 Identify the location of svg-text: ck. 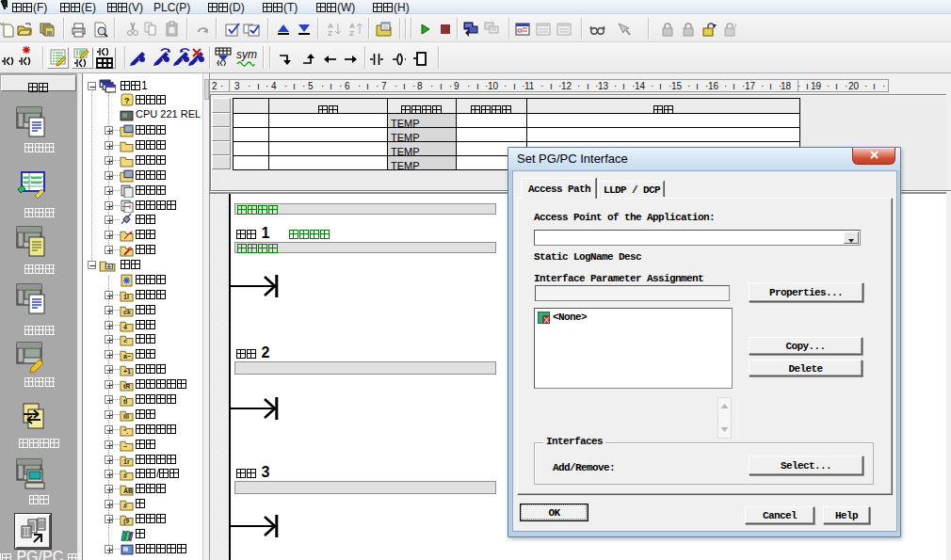
(128, 312).